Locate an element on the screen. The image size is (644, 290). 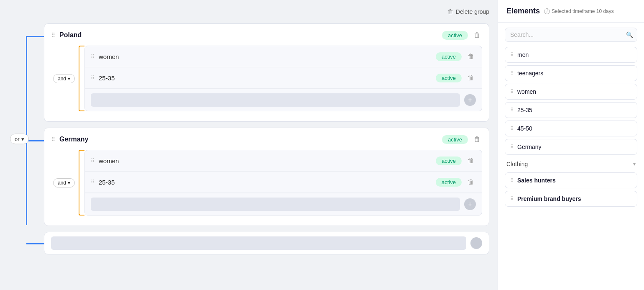
clothing-category-row: Clothing ▾ is located at coordinates (571, 164).